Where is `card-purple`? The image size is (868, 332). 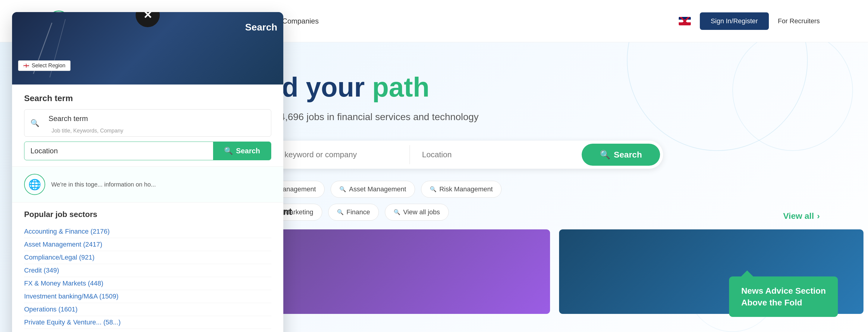
card-purple is located at coordinates (398, 272).